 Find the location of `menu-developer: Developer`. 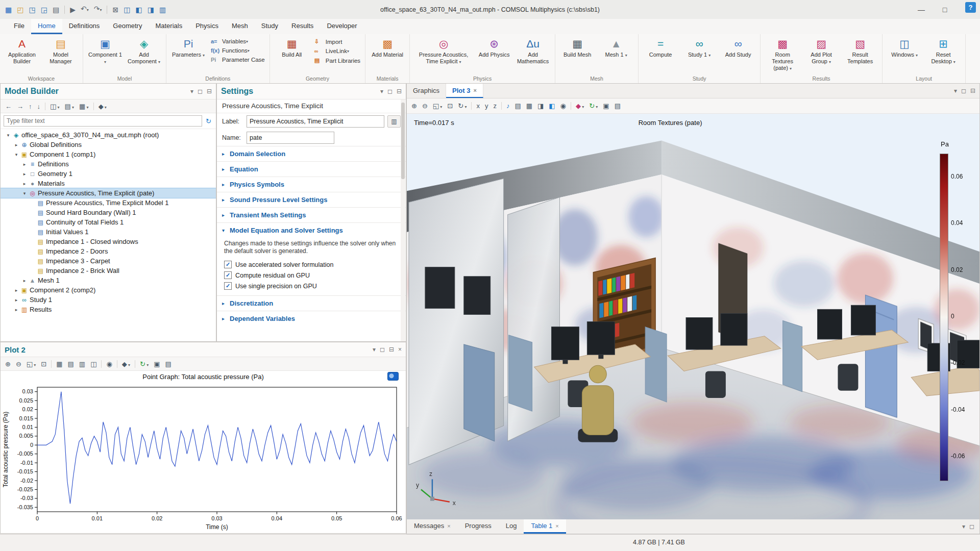

menu-developer: Developer is located at coordinates (342, 27).